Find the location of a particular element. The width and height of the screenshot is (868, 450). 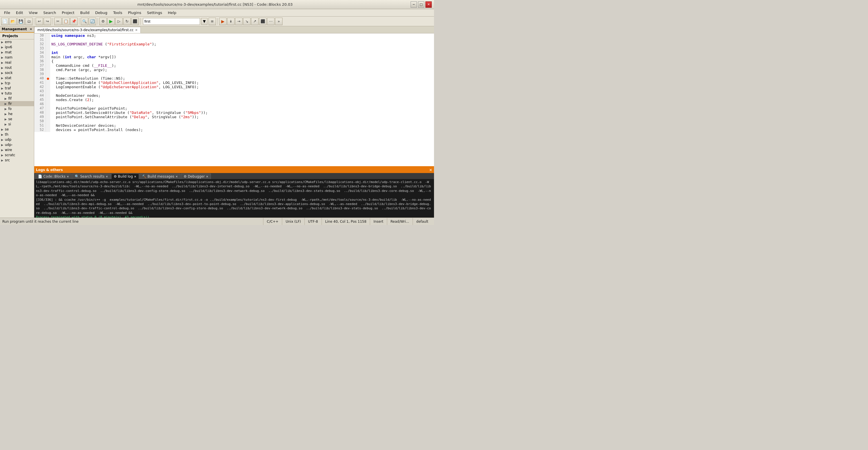

code-line-46: 46 is located at coordinates (234, 104).